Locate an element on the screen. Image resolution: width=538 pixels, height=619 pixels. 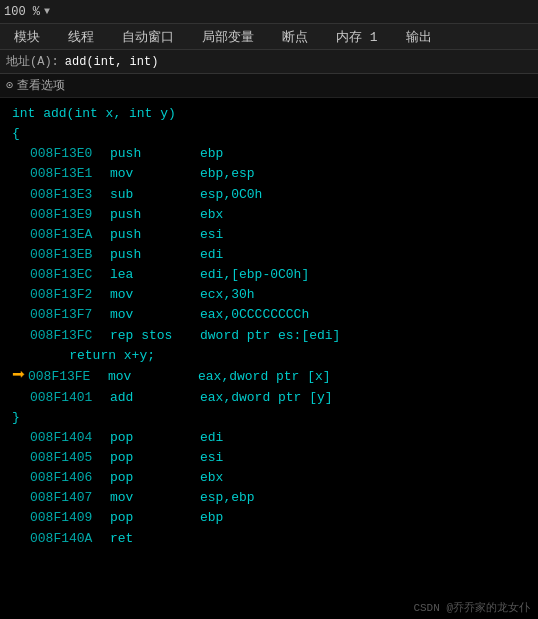
asm-address: 008F13E3 is located at coordinates (70, 195).